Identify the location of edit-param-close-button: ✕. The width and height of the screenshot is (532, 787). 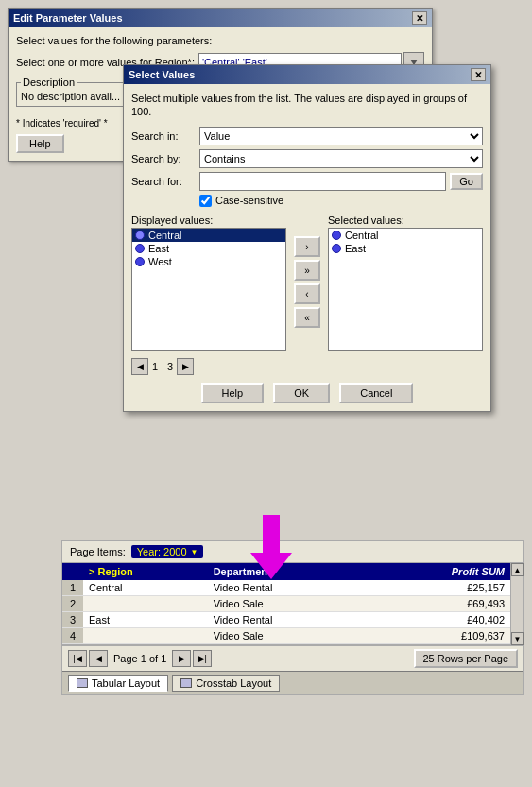
(420, 18).